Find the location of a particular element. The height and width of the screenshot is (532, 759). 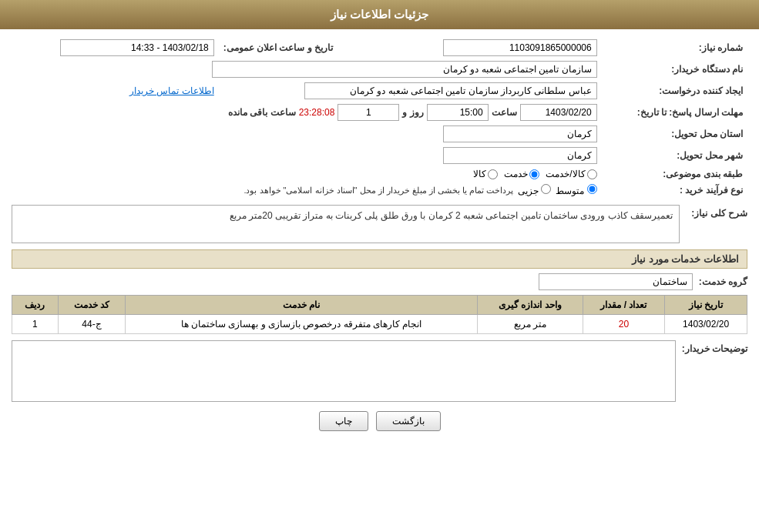

col-service-code: کد خدمت is located at coordinates (92, 305).